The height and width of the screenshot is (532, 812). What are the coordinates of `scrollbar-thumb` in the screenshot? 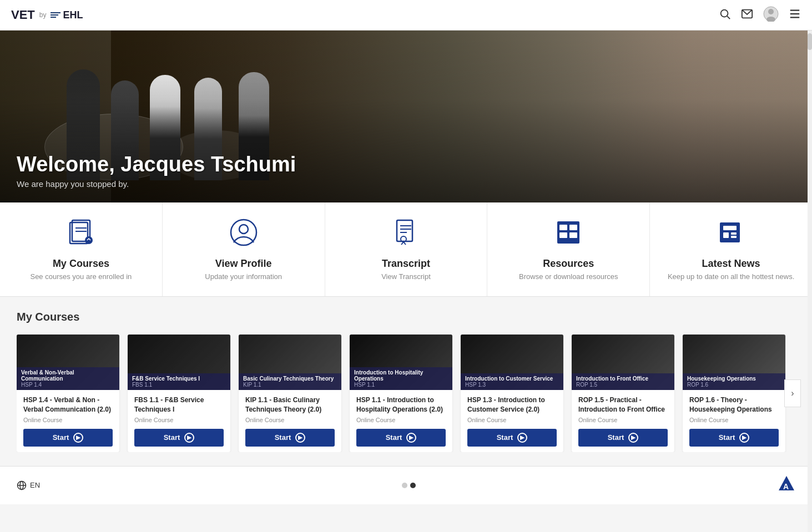 It's located at (810, 42).